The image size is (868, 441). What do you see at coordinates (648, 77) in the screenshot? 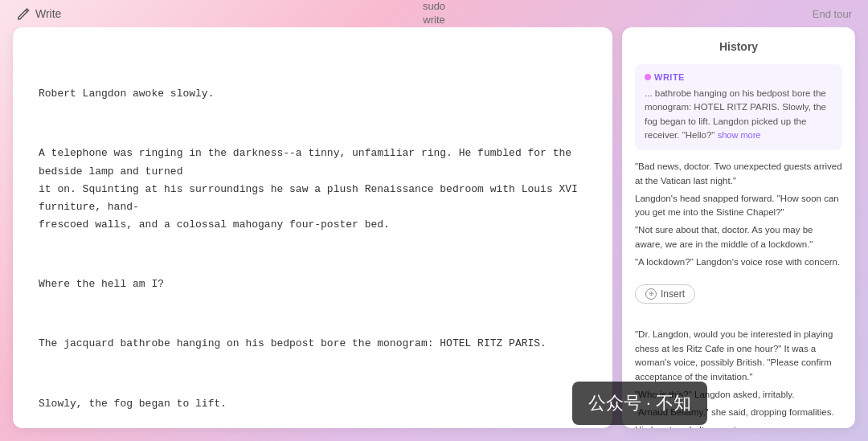
I see `write-badge-dot` at bounding box center [648, 77].